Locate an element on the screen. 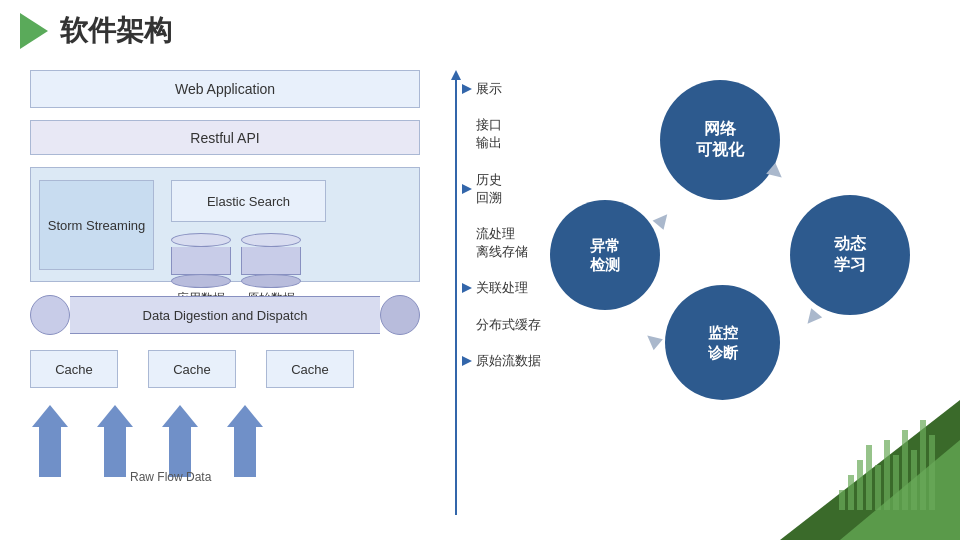 The height and width of the screenshot is (540, 960). restful-api-label: Restful API is located at coordinates (224, 138).